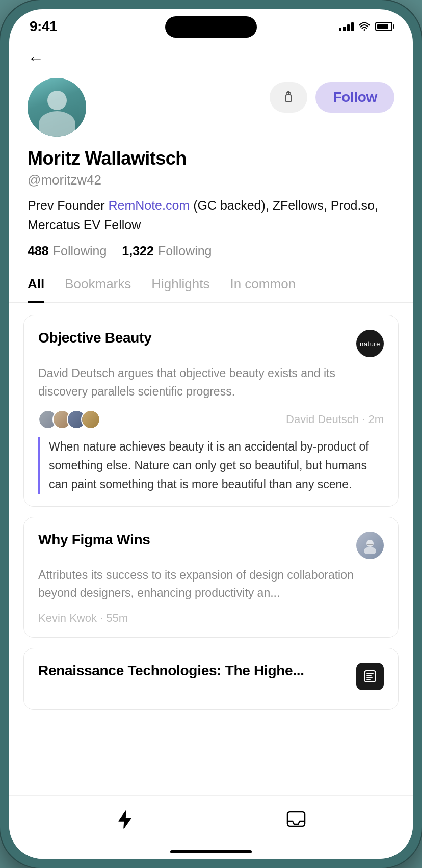  What do you see at coordinates (211, 545) in the screenshot?
I see `card2-header: Why Figma Wins` at bounding box center [211, 545].